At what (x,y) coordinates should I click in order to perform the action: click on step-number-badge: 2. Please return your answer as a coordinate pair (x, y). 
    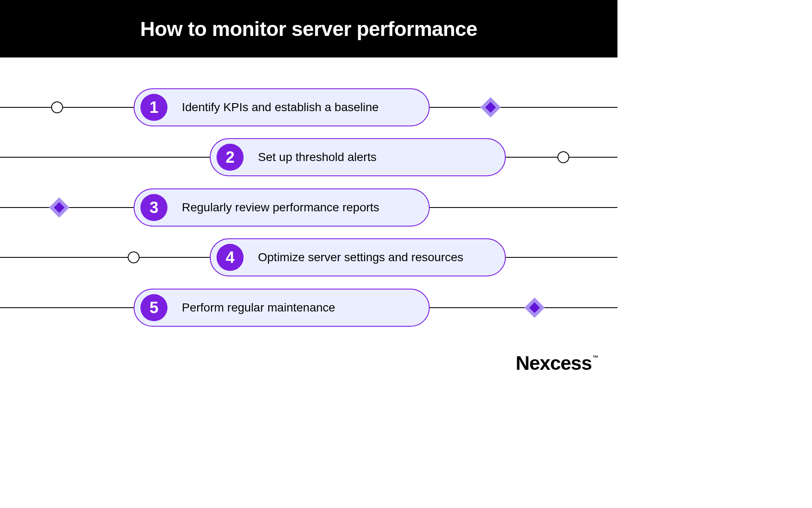
    Looking at the image, I should click on (230, 157).